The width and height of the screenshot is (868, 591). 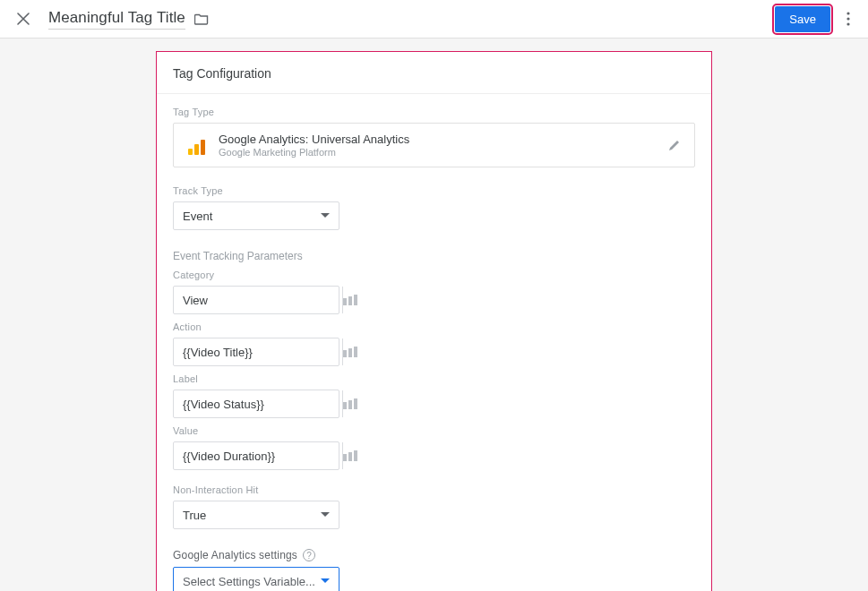 I want to click on track-type-dropdown: Event, so click(x=256, y=216).